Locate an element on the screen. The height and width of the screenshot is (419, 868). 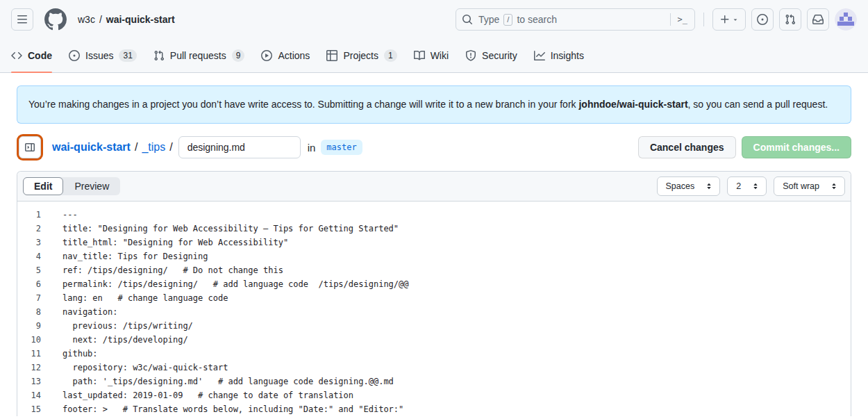
file-bar-actions: Cancel changes Commit changes... is located at coordinates (744, 147).